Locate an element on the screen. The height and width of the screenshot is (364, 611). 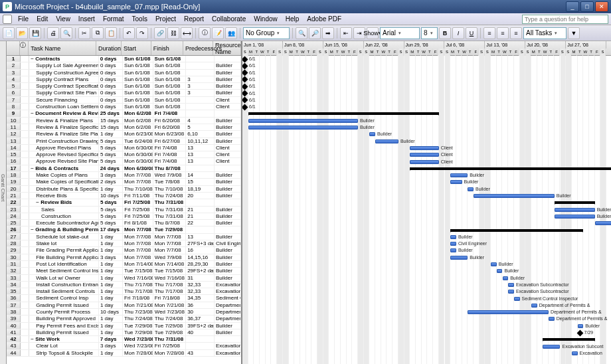
menu-view: View is located at coordinates (63, 19).